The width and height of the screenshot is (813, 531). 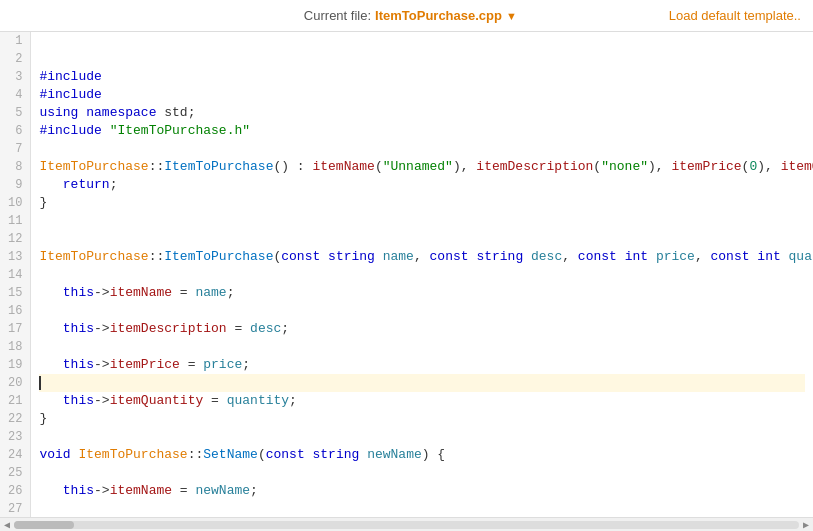 What do you see at coordinates (15, 293) in the screenshot?
I see `line-number: 15` at bounding box center [15, 293].